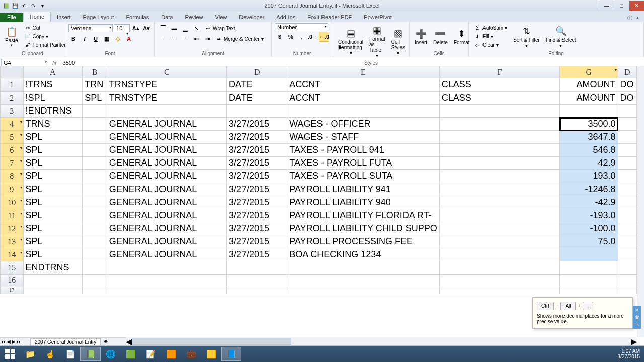  Describe the element at coordinates (637, 324) in the screenshot. I see `tooltip-wrench-icon: 🔧` at that location.